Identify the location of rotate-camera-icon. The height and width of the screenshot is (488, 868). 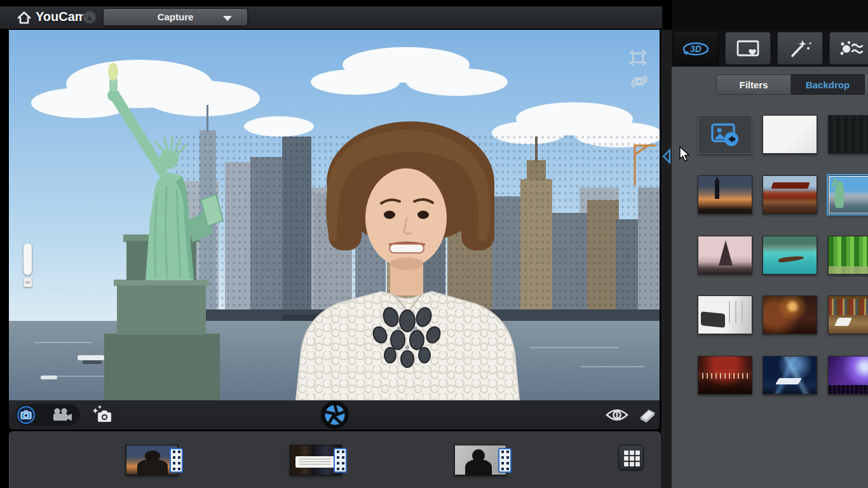
(639, 82).